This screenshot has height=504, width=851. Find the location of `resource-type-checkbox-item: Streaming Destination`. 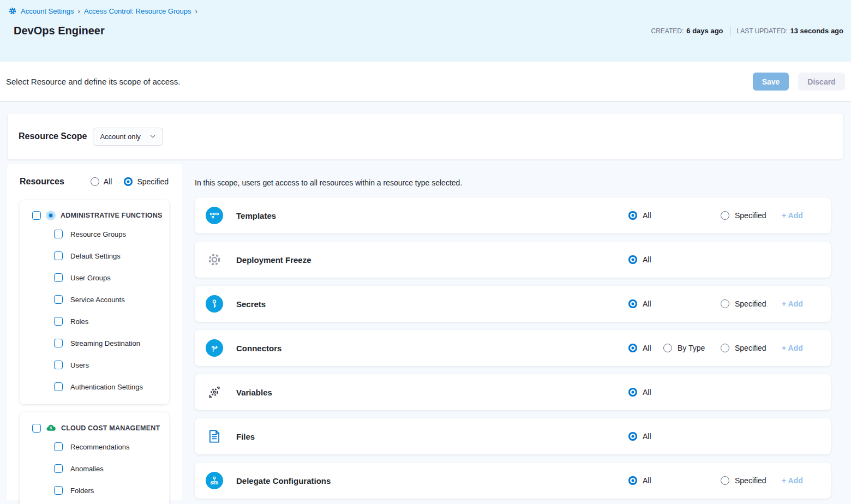

resource-type-checkbox-item: Streaming Destination is located at coordinates (94, 343).